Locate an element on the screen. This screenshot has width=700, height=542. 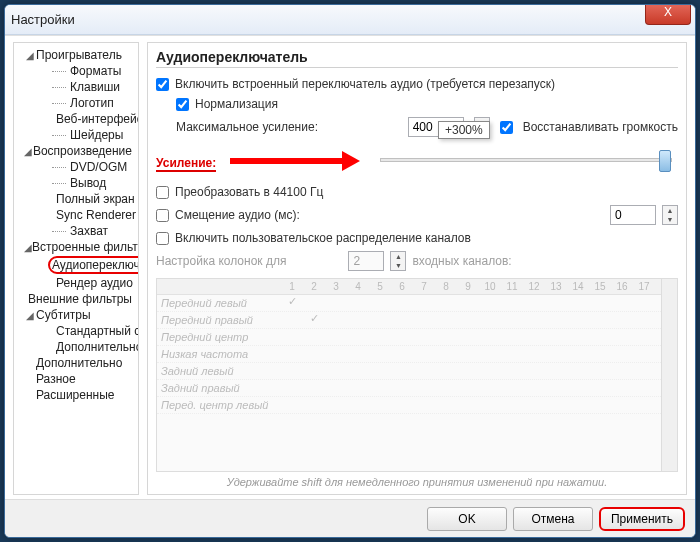
tree-playback: ◢Воспроизведение is located at coordinates (81, 151).